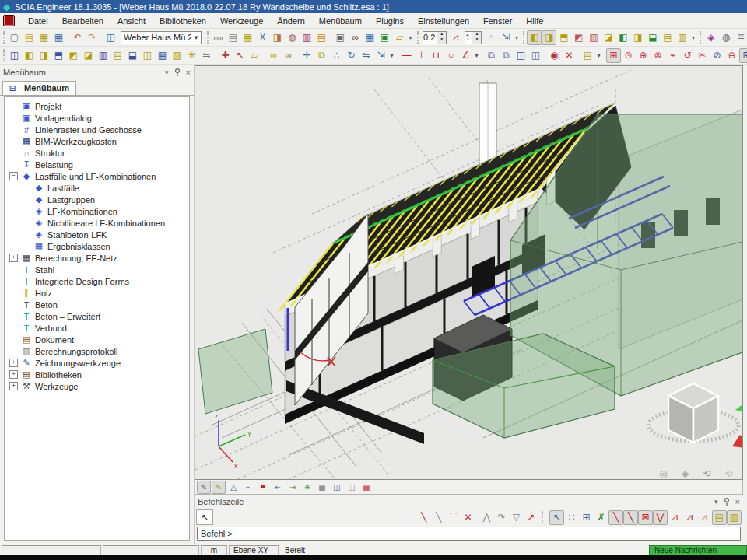 Image resolution: width=747 pixels, height=560 pixels. Describe the element at coordinates (534, 37) in the screenshot. I see `wall-tool-1-icon: ◧` at that location.